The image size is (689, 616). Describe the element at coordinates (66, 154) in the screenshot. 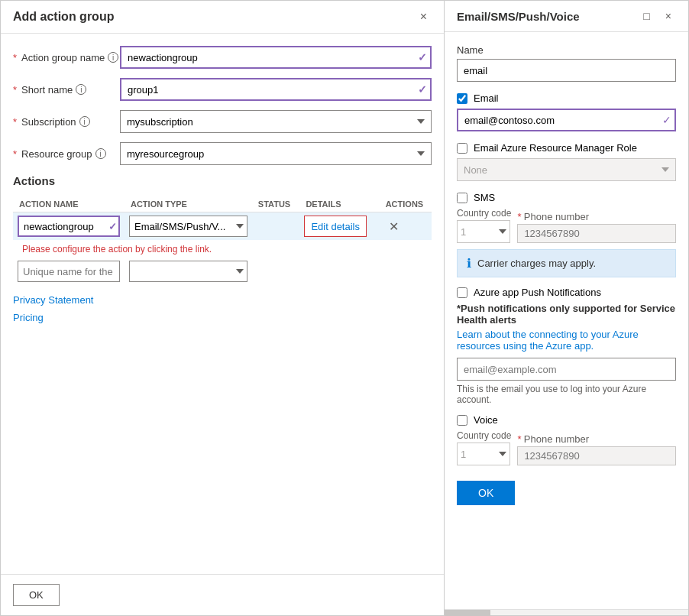

I see `resource-group-label: * Resource group i` at that location.